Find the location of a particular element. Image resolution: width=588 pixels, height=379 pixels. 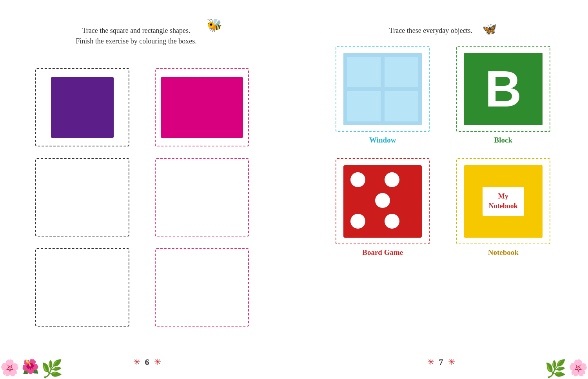

block-letter-b: B is located at coordinates (503, 89).